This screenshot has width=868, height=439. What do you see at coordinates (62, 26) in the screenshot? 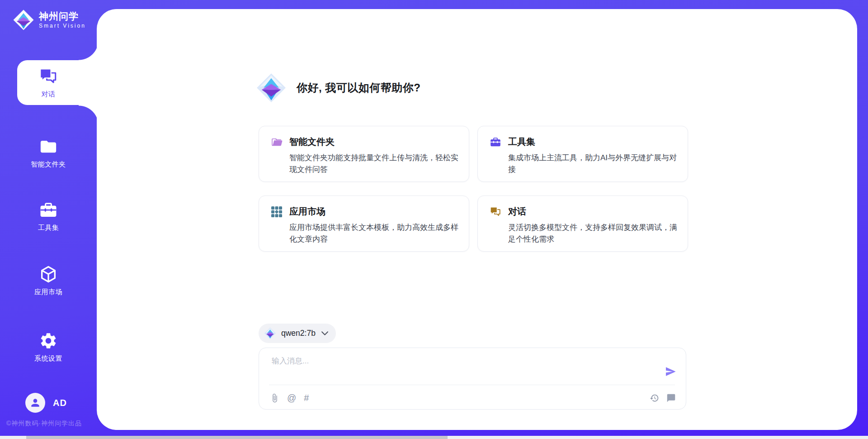
I see `brand-subtitle: Smart Vision` at bounding box center [62, 26].